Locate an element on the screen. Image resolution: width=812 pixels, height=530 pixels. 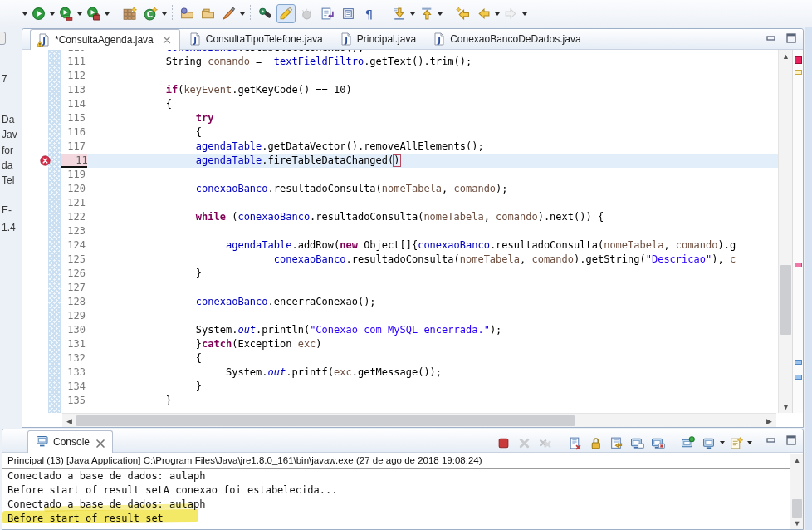
code-line-118: agendaTable.fireTableDataChanged() is located at coordinates (433, 161).